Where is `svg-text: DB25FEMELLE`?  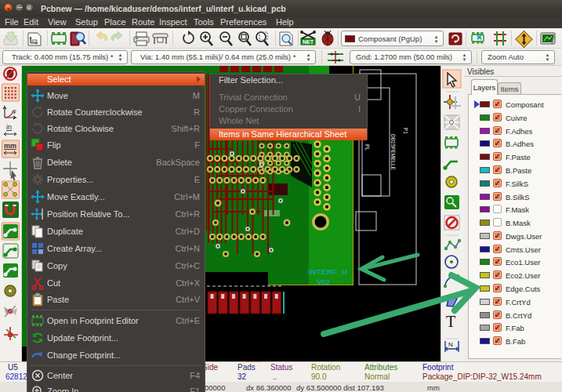 svg-text: DB25FEMELLE is located at coordinates (393, 152).